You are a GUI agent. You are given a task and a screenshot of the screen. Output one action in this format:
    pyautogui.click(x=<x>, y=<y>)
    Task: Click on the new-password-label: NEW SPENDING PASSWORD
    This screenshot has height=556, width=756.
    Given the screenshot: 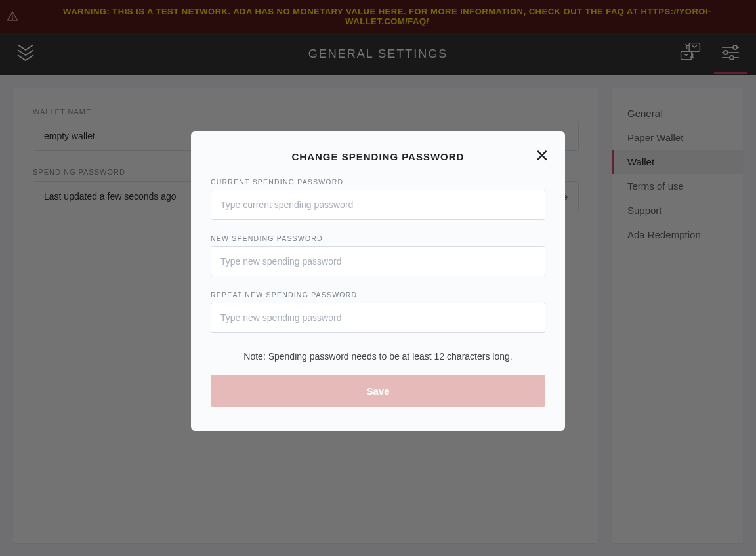 What is the action you would take?
    pyautogui.click(x=378, y=238)
    